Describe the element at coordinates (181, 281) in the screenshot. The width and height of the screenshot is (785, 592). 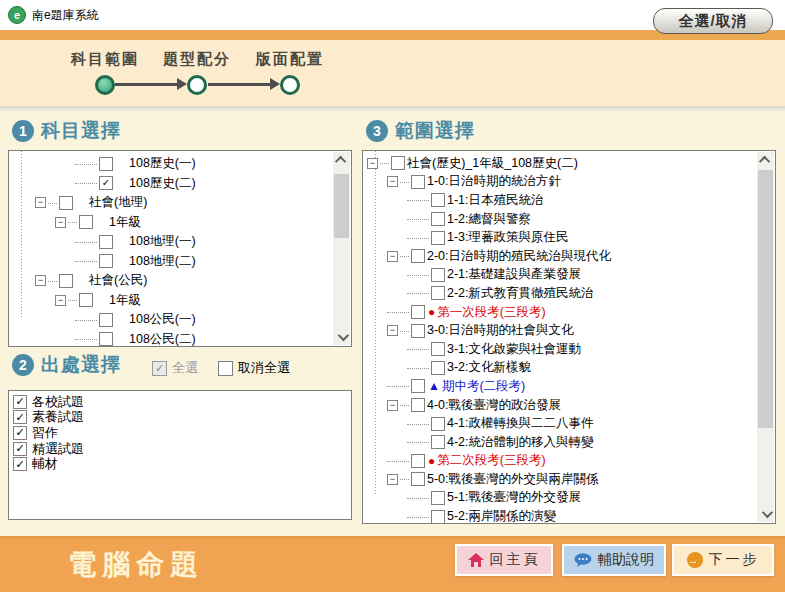
I see `tree-node: −社會(公民)` at that location.